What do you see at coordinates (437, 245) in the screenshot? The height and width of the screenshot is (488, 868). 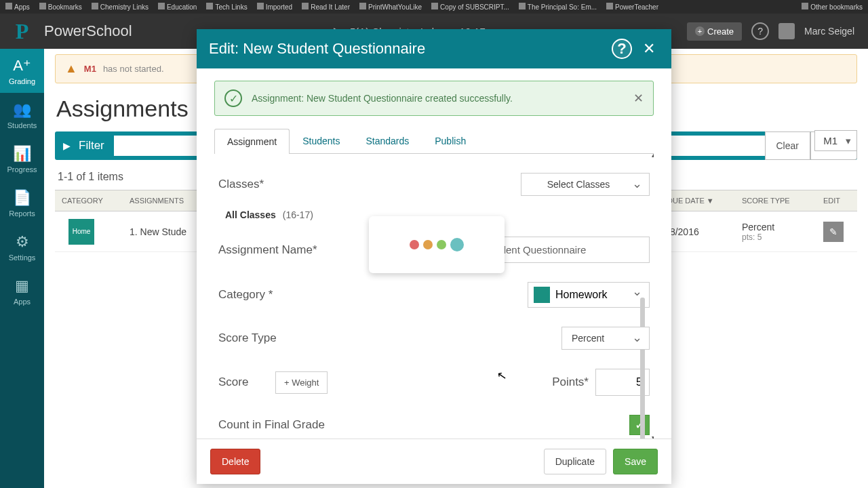 I see `loading-indicator` at bounding box center [437, 245].